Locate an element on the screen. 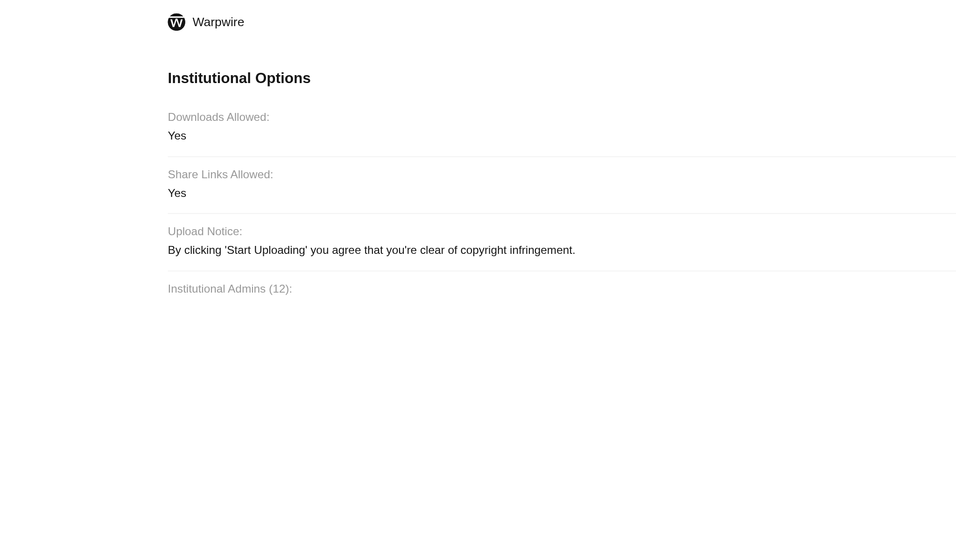 The width and height of the screenshot is (956, 560). option-admins: Institutional Admins (12): Main Account … is located at coordinates (562, 293).